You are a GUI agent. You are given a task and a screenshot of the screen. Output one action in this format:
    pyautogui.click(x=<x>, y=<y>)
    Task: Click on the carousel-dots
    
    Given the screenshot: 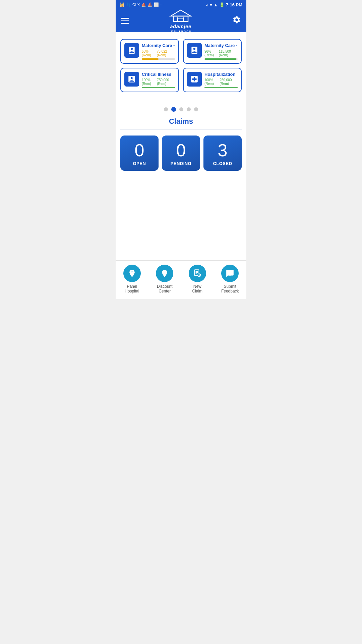 What is the action you would take?
    pyautogui.click(x=181, y=107)
    